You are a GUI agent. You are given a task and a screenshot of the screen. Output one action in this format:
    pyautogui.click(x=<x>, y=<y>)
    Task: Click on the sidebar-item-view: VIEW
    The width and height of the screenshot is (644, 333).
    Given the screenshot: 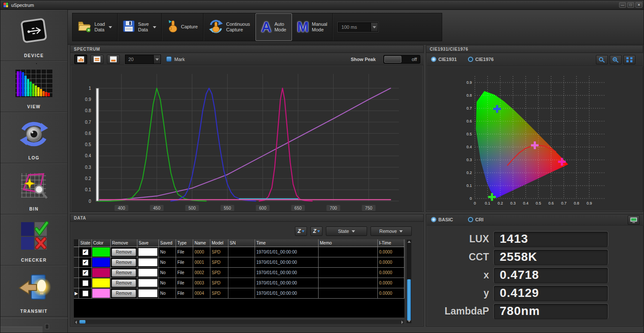 What is the action you would take?
    pyautogui.click(x=34, y=87)
    